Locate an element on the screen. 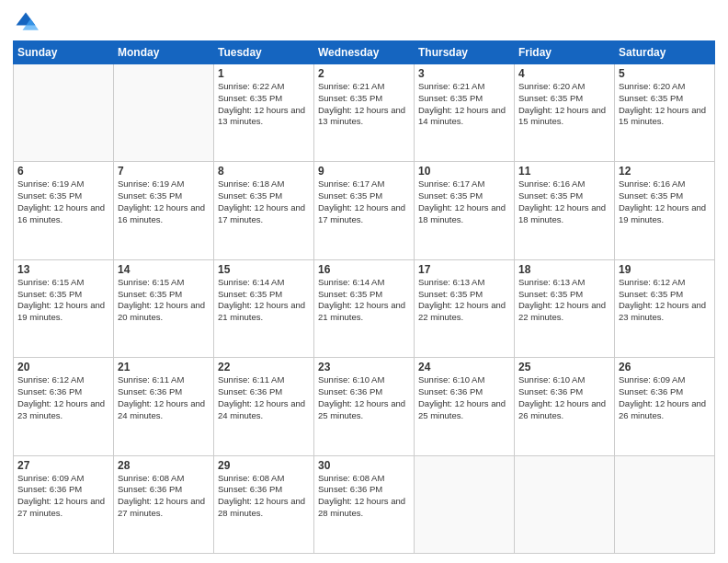 This screenshot has width=728, height=563. calendar-cell: 8Sunrise: 6:18 AM Sunset: 6:35 PM Daylig… is located at coordinates (265, 211).